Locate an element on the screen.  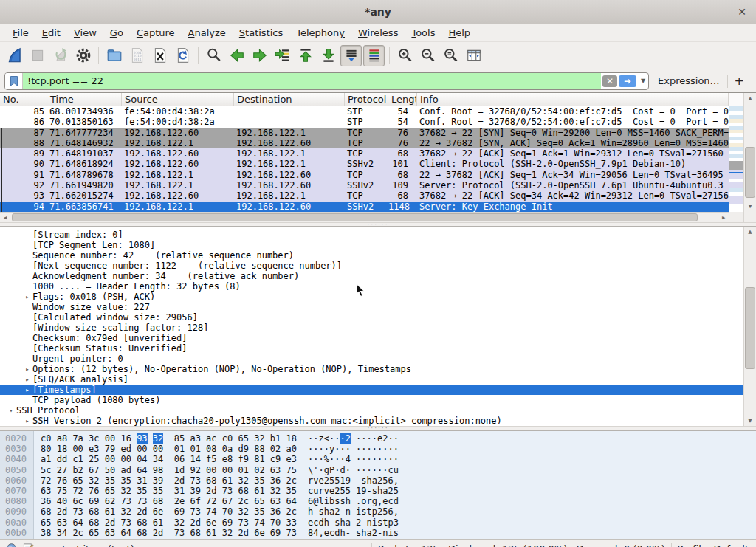
file-reload-button is located at coordinates (183, 56).